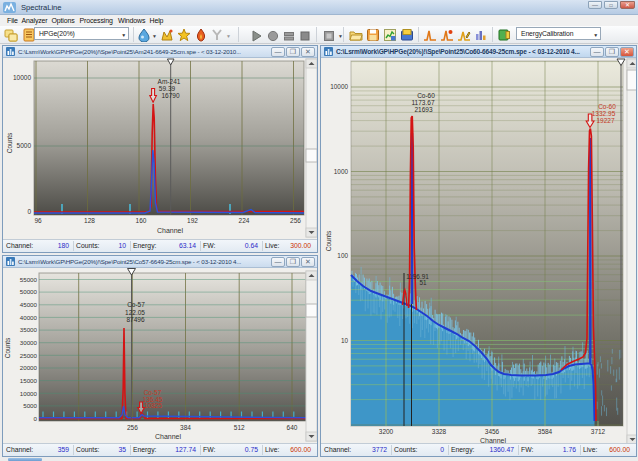 The image size is (638, 461). Describe the element at coordinates (492, 432) in the screenshot. I see `svg-text: 3456` at that location.